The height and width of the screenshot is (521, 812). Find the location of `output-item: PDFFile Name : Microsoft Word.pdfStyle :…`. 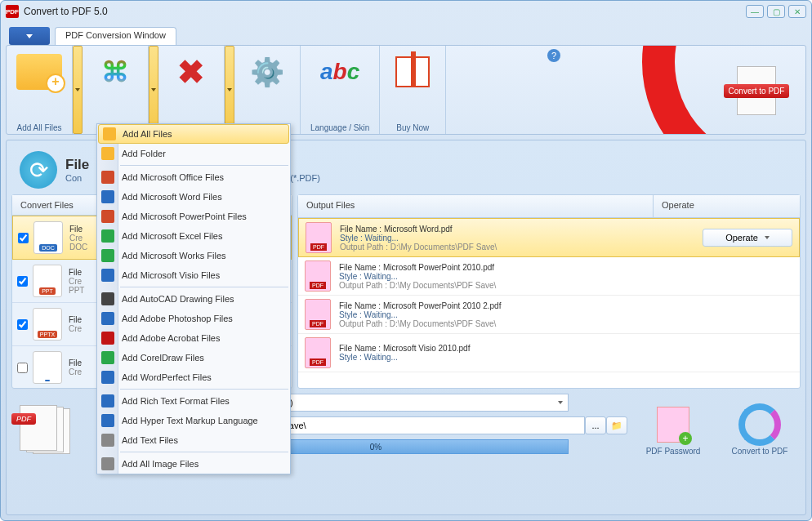

output-item: PDFFile Name : Microsoft Word.pdfStyle :… is located at coordinates (549, 238).